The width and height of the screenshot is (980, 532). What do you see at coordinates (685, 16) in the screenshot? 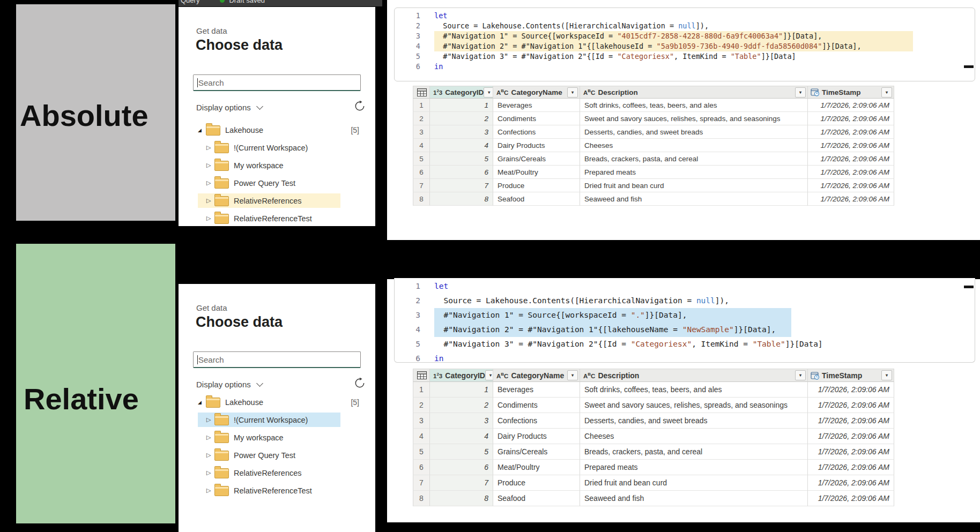
I see `code-line: 1let` at bounding box center [685, 16].